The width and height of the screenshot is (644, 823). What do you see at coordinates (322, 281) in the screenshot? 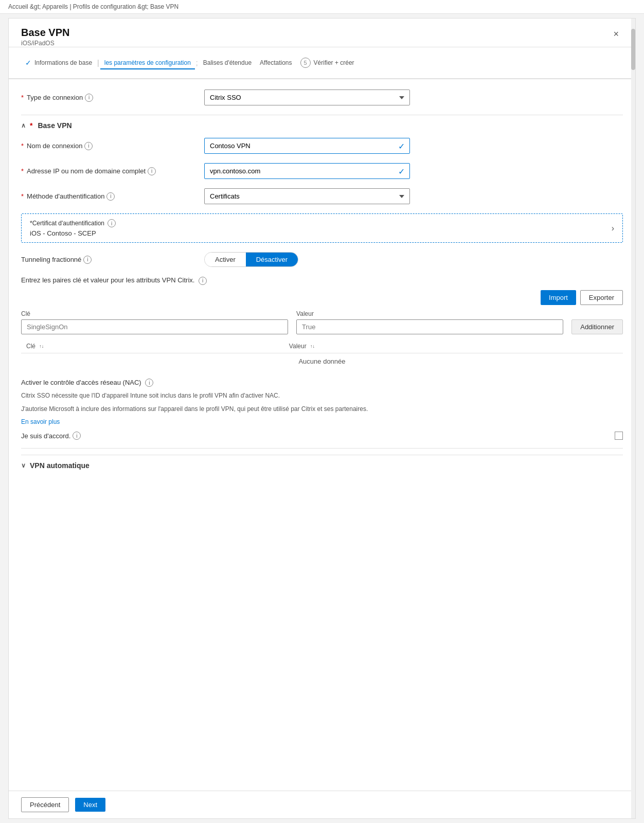
I see `kvp-description: Entrez les paires clé et valeur pour les…` at bounding box center [322, 281].